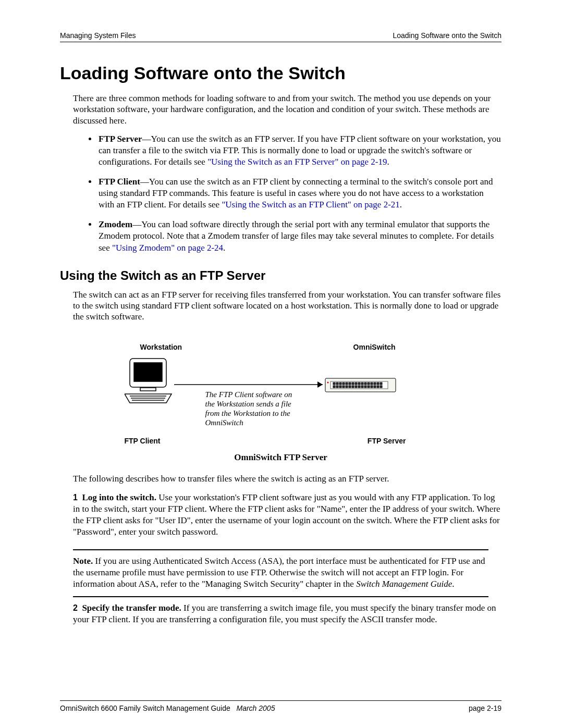 This screenshot has width=563, height=728. I want to click on step-number: 1, so click(75, 497).